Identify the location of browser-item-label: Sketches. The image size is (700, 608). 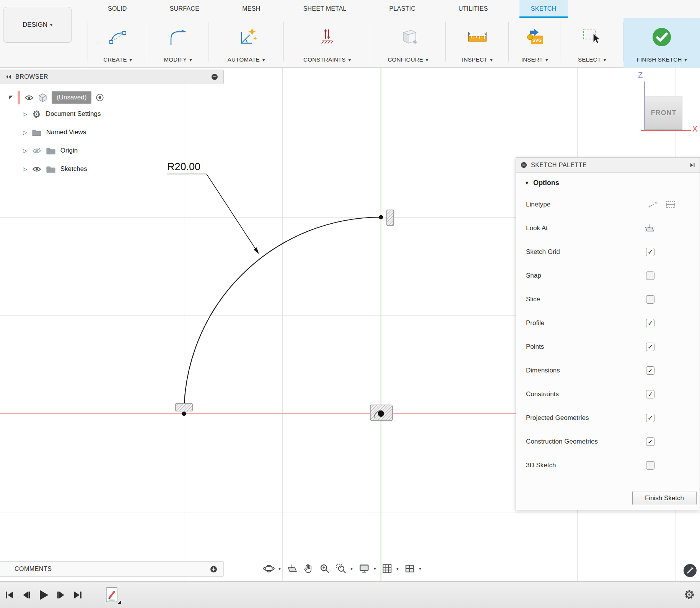
(74, 169).